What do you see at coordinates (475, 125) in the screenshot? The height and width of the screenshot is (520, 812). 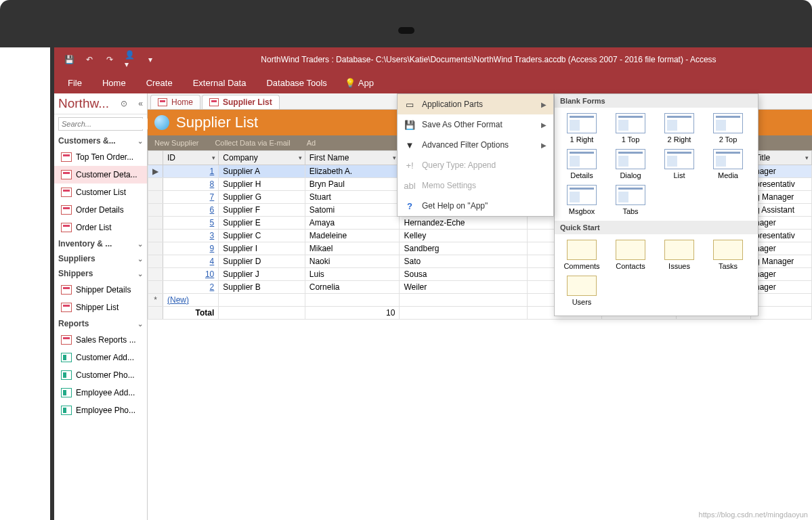 I see `menu-item: 💾Save As Other Format▶` at bounding box center [475, 125].